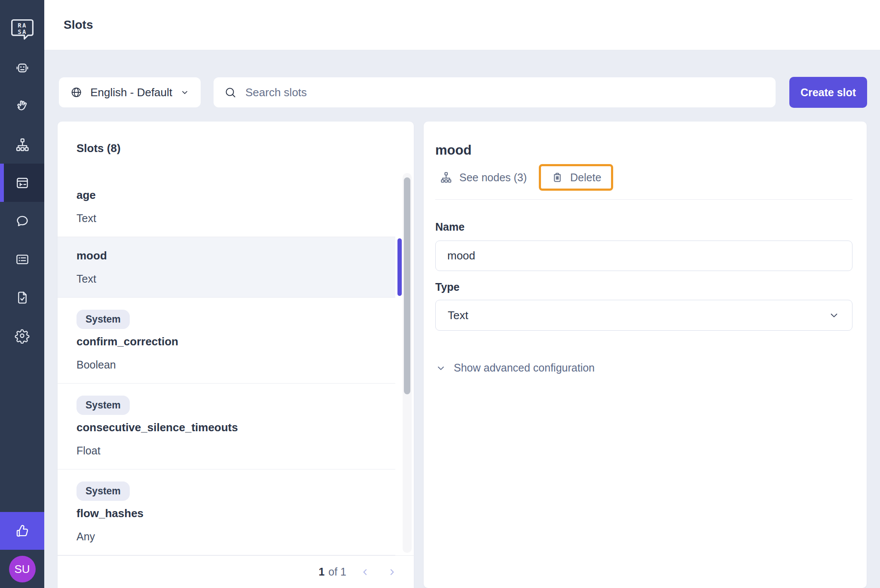  I want to click on gear-icon, so click(22, 336).